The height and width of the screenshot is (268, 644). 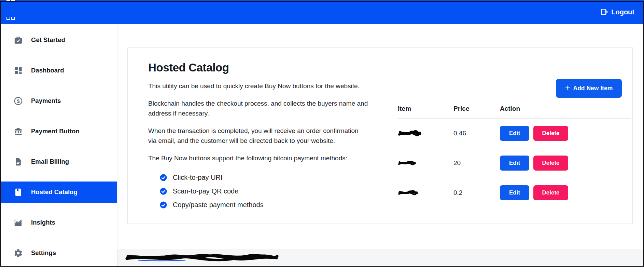 I want to click on sidebar-item-payment-button: Payment Button, so click(x=58, y=131).